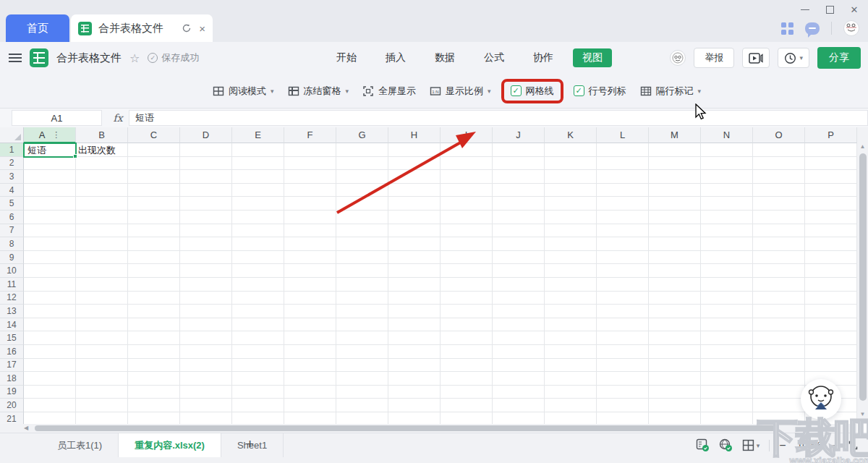 Image resolution: width=868 pixels, height=463 pixels. I want to click on zoom-out-button: −, so click(783, 446).